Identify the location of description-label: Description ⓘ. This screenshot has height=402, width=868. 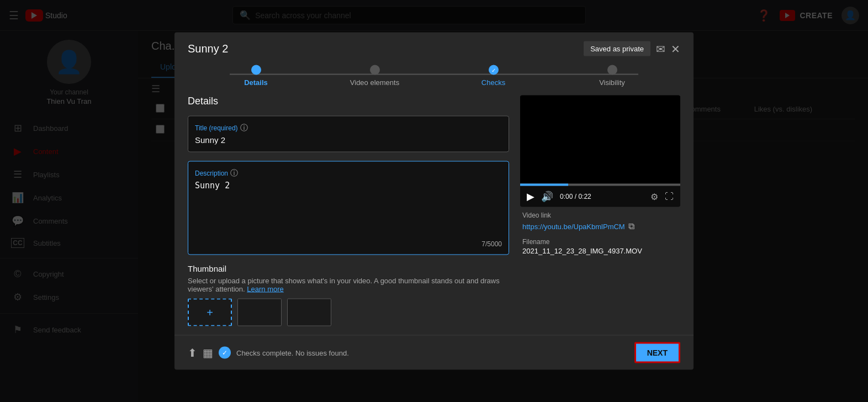
(348, 173).